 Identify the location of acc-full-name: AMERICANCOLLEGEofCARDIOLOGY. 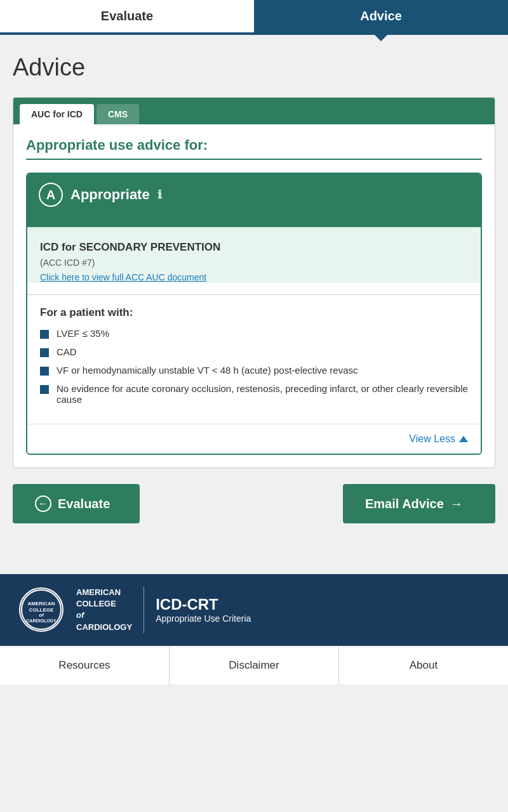
(110, 610).